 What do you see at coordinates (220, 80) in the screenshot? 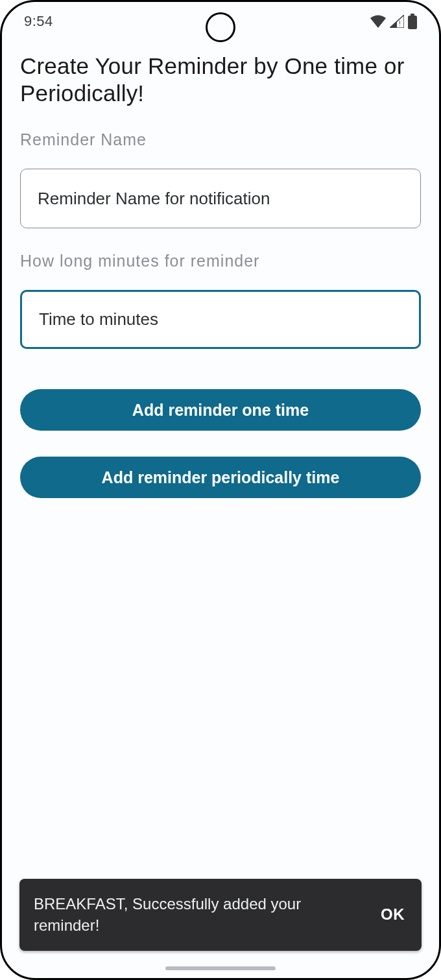
I see `page-title: Create Your Reminder by One time or Peri…` at bounding box center [220, 80].